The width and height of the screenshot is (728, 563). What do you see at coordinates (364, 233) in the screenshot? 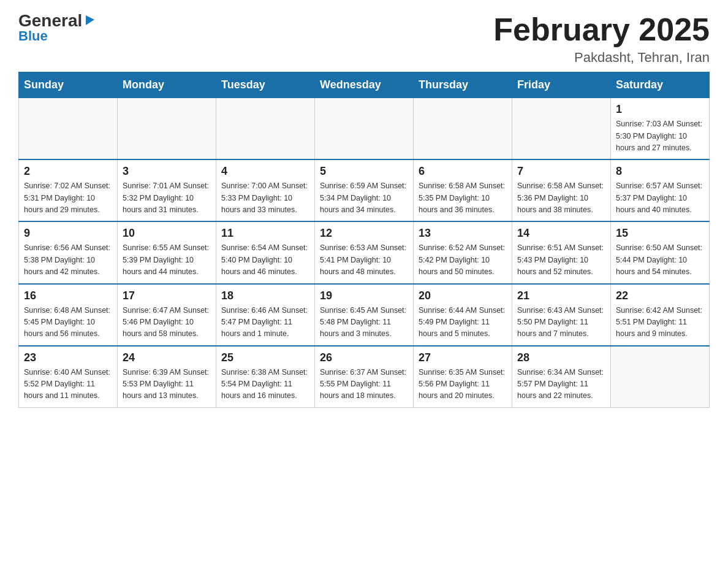
I see `day-number: 12` at bounding box center [364, 233].